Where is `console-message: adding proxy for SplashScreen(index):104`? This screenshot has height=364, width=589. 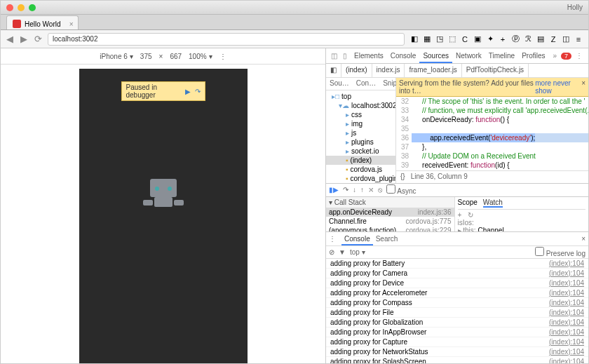
console-message: adding proxy for SplashScreen(index):104 is located at coordinates (457, 360).